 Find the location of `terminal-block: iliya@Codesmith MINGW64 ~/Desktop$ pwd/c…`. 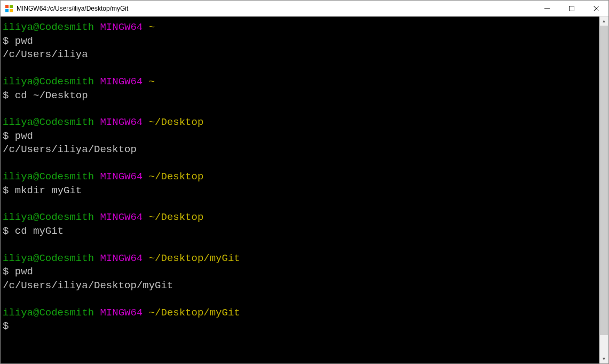

terminal-block: iliya@Codesmith MINGW64 ~/Desktop$ pwd/c… is located at coordinates (300, 137).